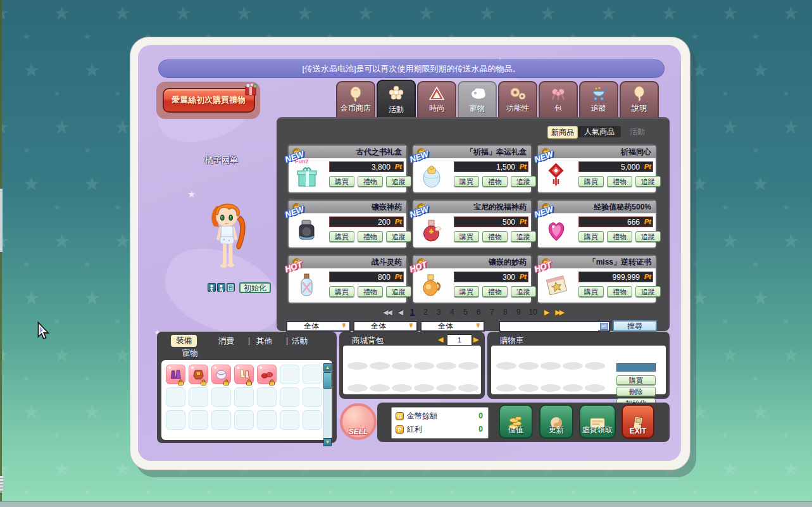  I want to click on character-pose-button, so click(211, 287).